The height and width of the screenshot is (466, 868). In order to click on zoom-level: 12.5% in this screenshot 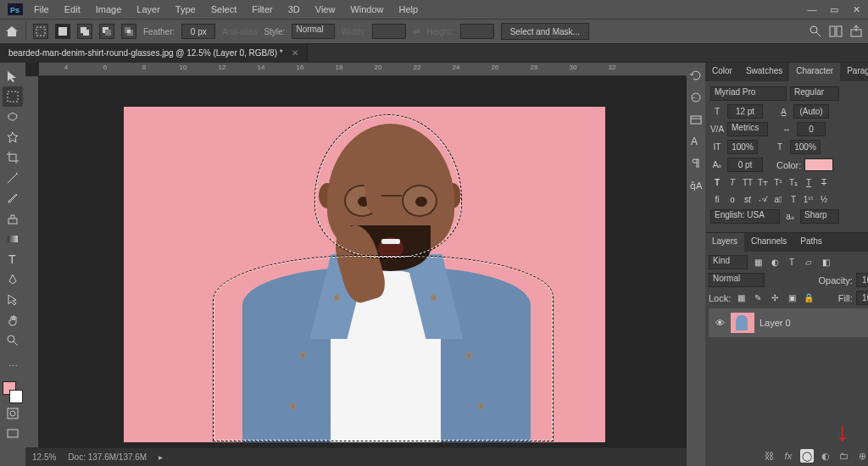, I will do `click(44, 458)`.